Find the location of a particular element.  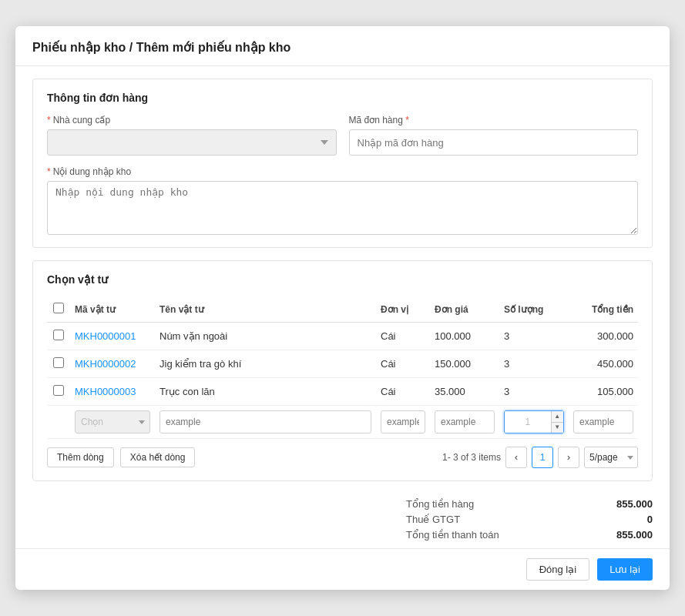

order-code-input is located at coordinates (494, 142).